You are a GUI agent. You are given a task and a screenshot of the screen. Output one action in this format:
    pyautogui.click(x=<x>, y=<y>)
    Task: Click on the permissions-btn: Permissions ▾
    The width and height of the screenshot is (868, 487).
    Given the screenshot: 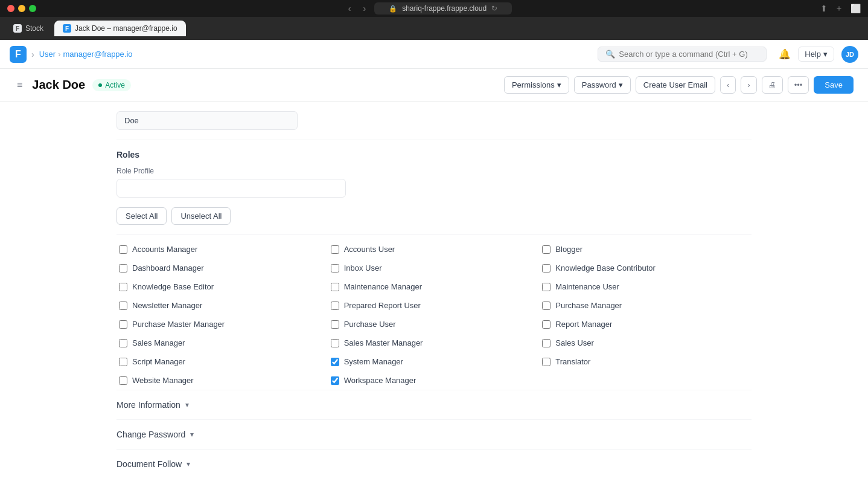 What is the action you would take?
    pyautogui.click(x=537, y=85)
    